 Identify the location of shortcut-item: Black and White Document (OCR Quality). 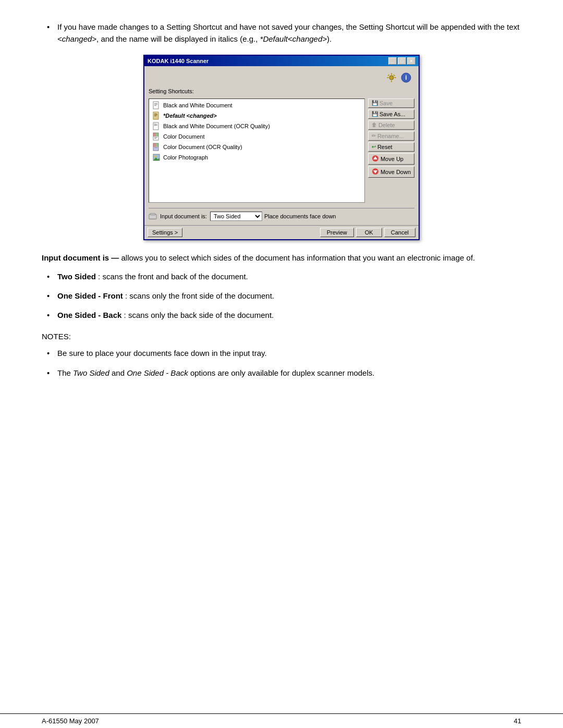
(256, 126).